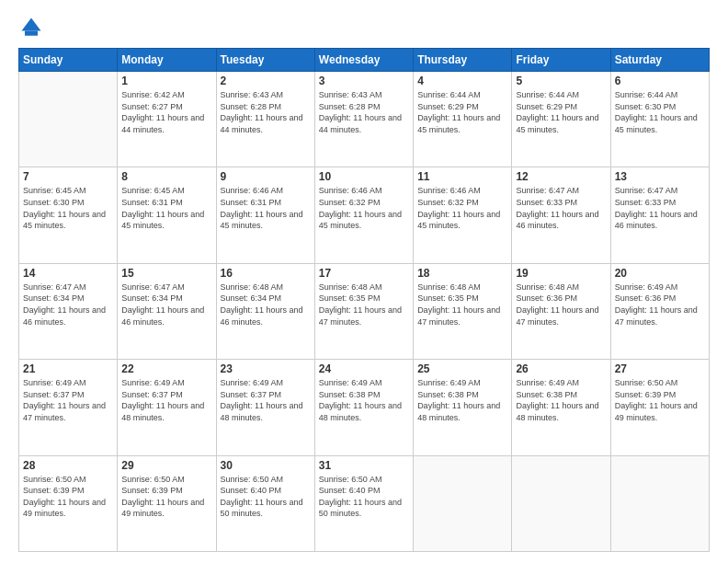  I want to click on day-number: 7, so click(68, 177).